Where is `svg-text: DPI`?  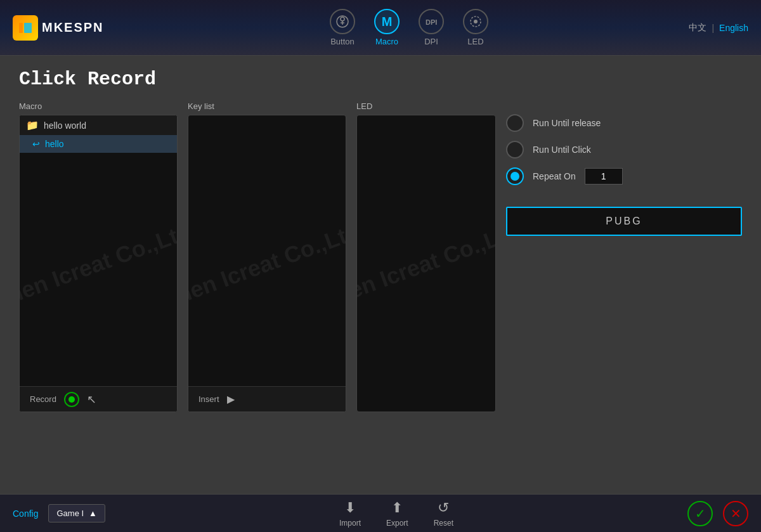 svg-text: DPI is located at coordinates (431, 22).